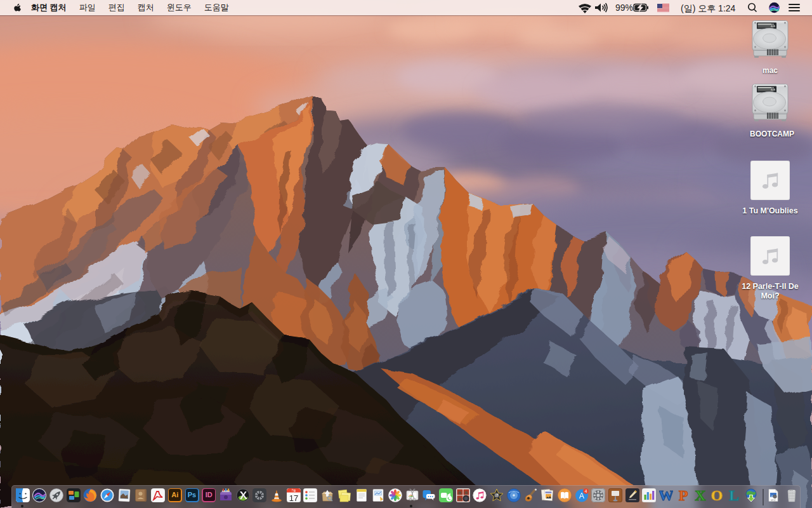  Describe the element at coordinates (582, 496) in the screenshot. I see `svg-text: A` at that location.